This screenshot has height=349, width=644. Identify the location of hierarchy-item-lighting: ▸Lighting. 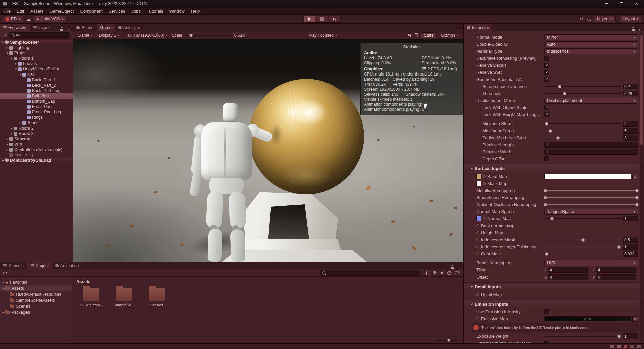
(36, 48).